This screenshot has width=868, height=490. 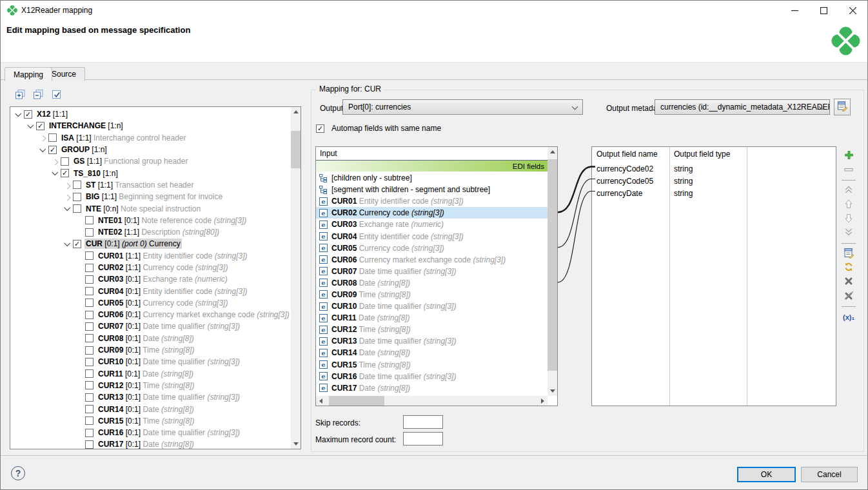 What do you see at coordinates (437, 276) in the screenshot?
I see `input-fields-panel: Input EDI fields [children only - subtre…` at bounding box center [437, 276].